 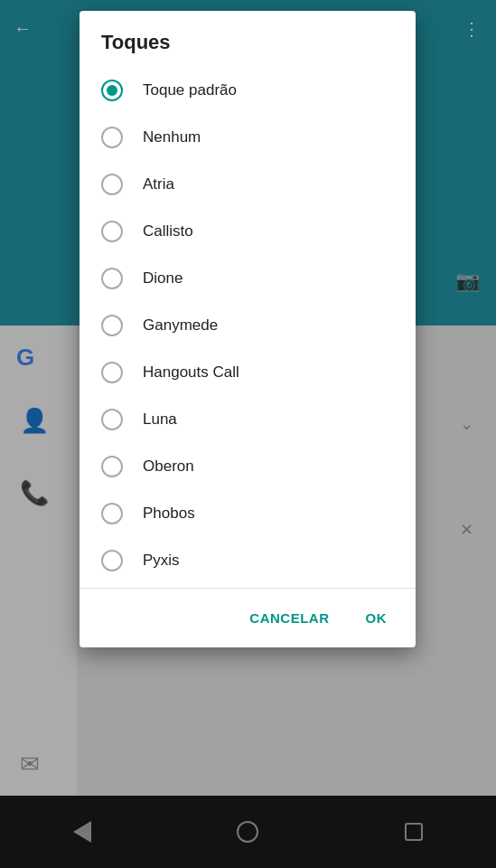 What do you see at coordinates (168, 231) in the screenshot?
I see `ringtone-label-callisto: Callisto` at bounding box center [168, 231].